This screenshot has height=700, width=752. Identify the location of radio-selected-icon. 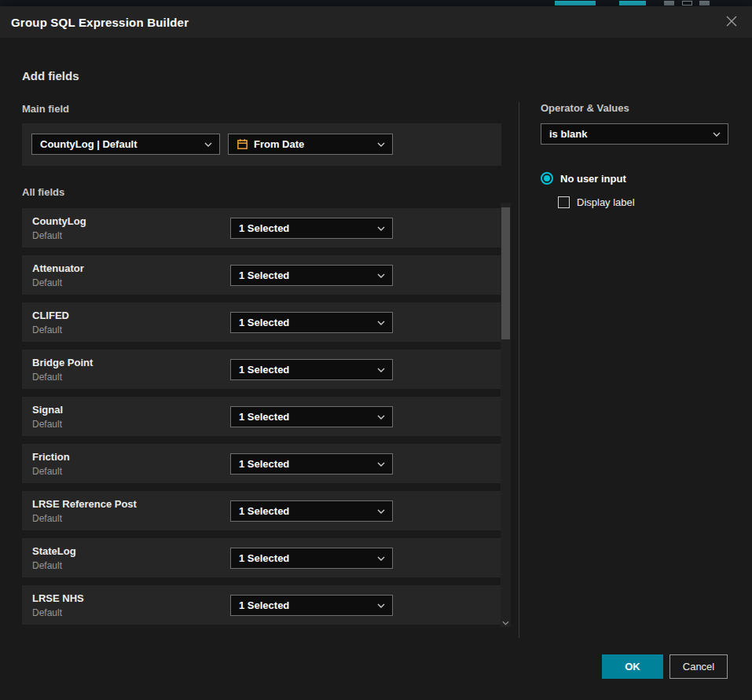
(547, 178).